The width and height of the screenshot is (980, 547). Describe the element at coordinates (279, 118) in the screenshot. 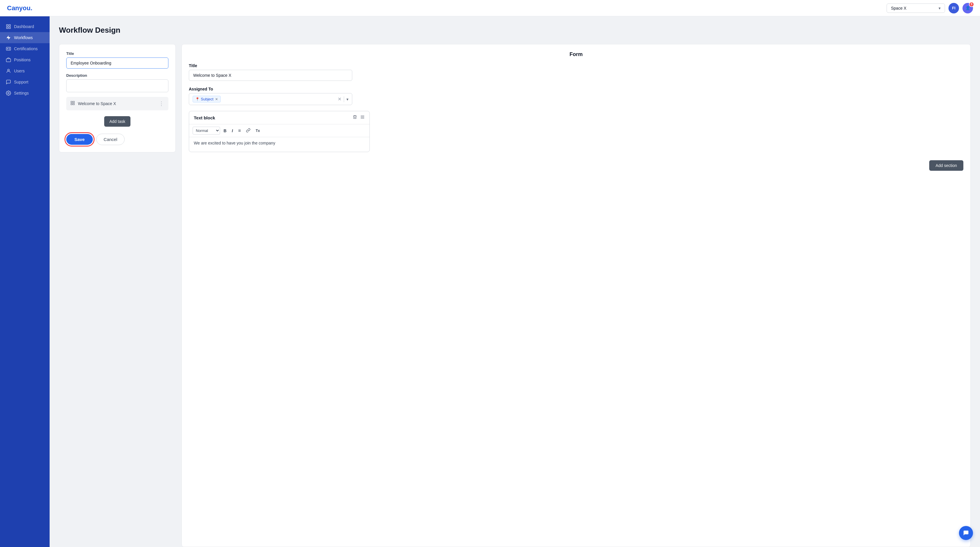

I see `text-block-header: Text block` at that location.